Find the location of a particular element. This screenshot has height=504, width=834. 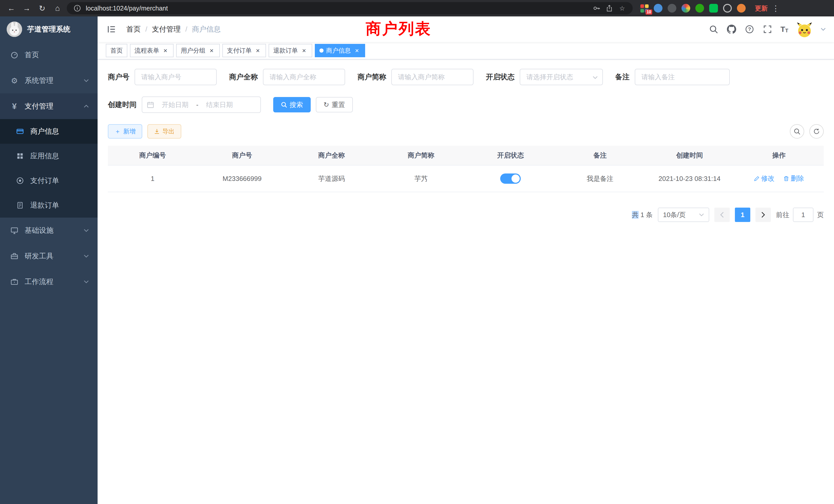

refresh-table-button is located at coordinates (816, 131).